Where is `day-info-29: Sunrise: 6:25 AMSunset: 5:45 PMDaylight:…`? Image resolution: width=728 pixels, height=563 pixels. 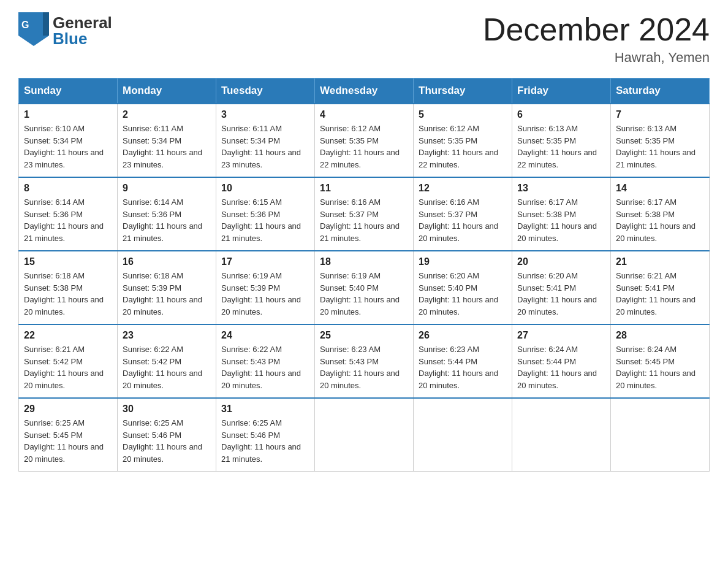 day-info-29: Sunrise: 6:25 AMSunset: 5:45 PMDaylight:… is located at coordinates (68, 441).